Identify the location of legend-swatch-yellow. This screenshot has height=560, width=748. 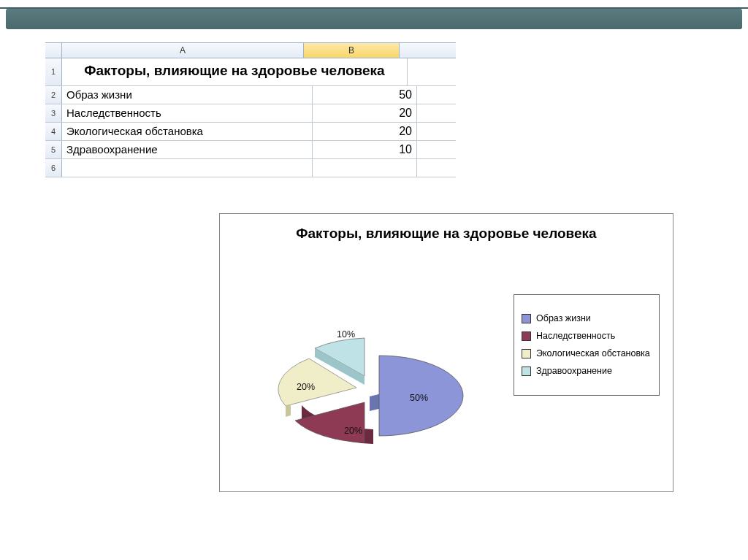
(526, 353).